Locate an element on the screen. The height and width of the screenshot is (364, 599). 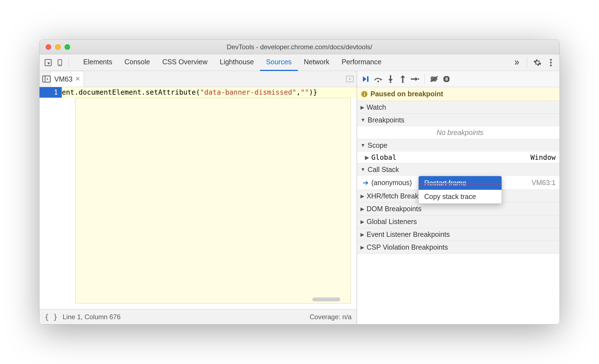
section-dom-breakpoints: ▶DOM Breakpoints is located at coordinates (458, 209).